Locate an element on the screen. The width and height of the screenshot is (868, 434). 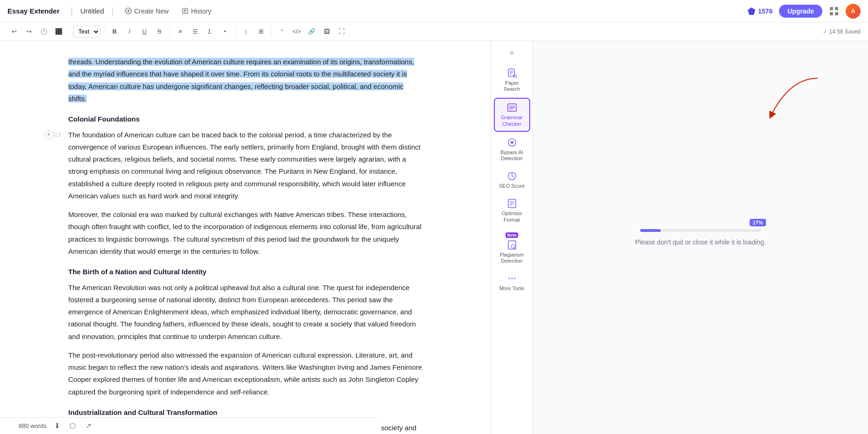
intro-paragraph: threads. Understanding the evolution of … is located at coordinates (246, 80).